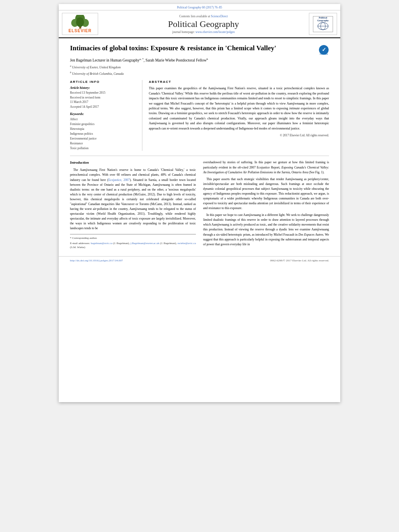  I want to click on elsevier-tree-icon, so click(80, 22).